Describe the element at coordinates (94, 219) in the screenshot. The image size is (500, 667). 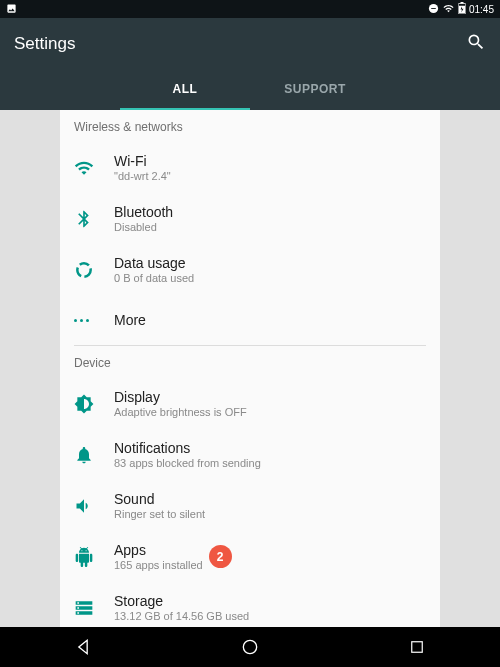
I see `bluetooth-icon` at that location.